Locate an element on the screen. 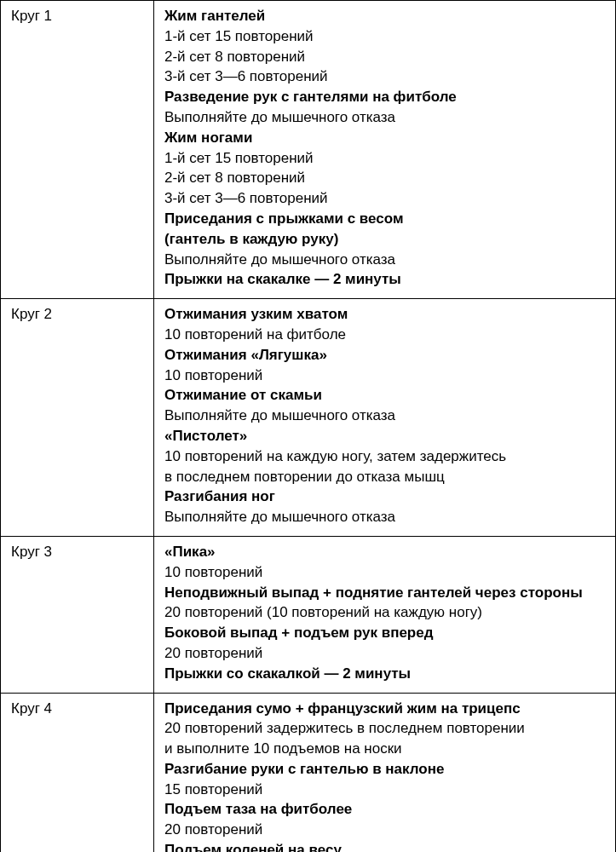 This screenshot has height=852, width=616. round-label: Круг 3 is located at coordinates (78, 614).